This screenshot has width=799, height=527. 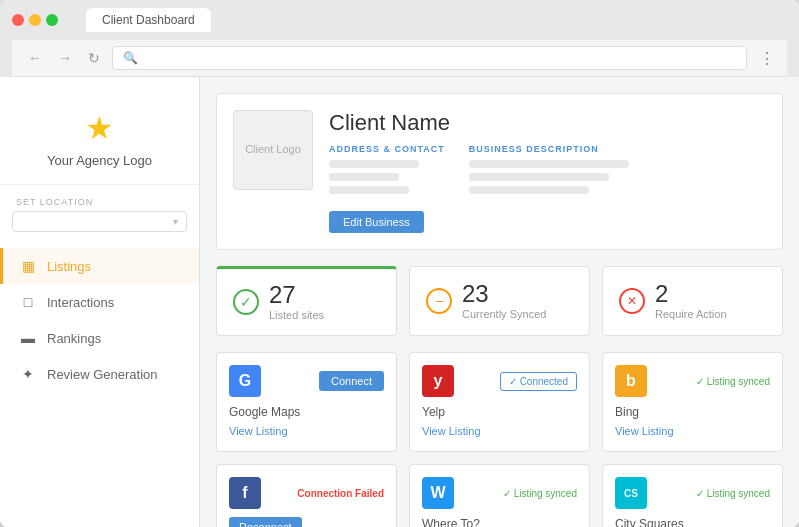 What do you see at coordinates (500, 412) in the screenshot?
I see `listing-name: Yelp` at bounding box center [500, 412].